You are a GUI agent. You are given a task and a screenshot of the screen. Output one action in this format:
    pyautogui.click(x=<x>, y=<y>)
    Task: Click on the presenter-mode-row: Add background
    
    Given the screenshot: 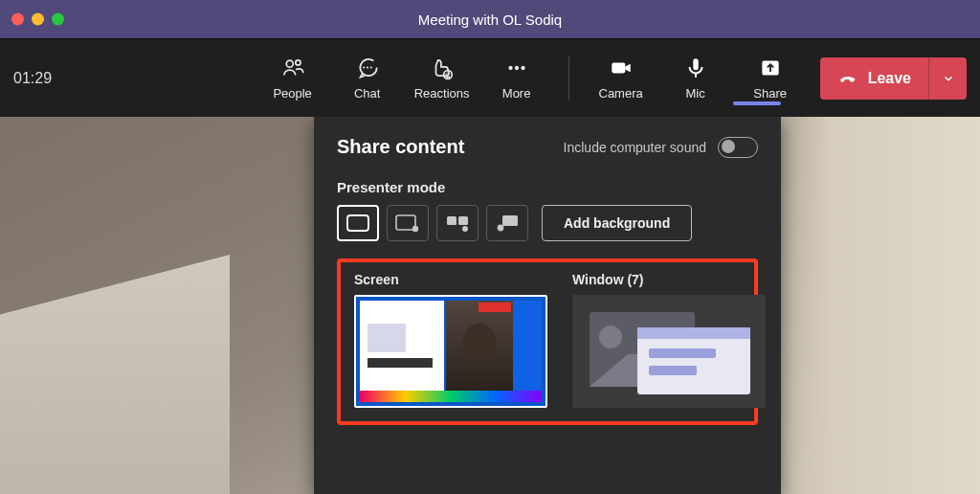 What is the action you would take?
    pyautogui.click(x=547, y=223)
    